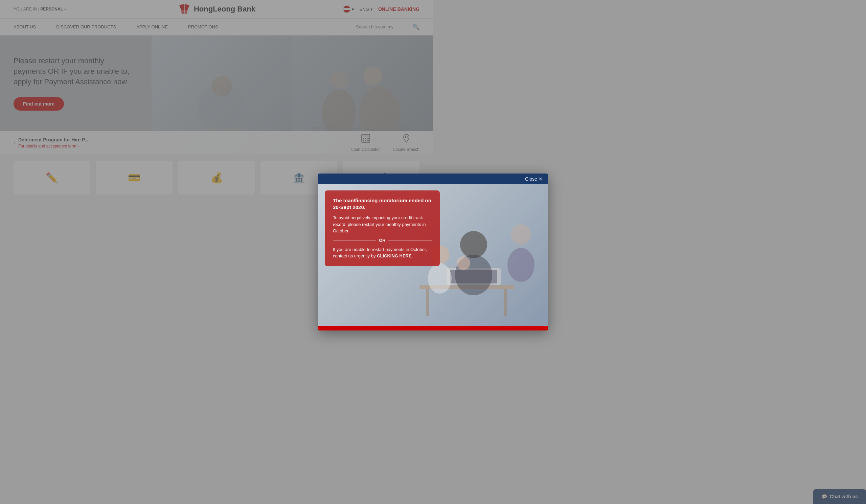  Describe the element at coordinates (380, 249) in the screenshot. I see `modal-line2-text: If you are unable to restart payments in…` at that location.